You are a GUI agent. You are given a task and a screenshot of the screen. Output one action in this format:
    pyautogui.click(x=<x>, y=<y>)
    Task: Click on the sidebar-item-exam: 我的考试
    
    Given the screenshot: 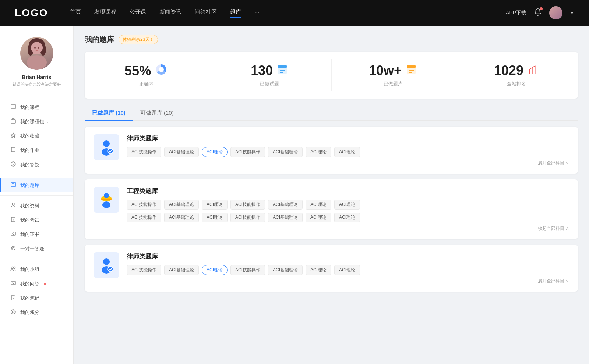 What is the action you would take?
    pyautogui.click(x=37, y=220)
    